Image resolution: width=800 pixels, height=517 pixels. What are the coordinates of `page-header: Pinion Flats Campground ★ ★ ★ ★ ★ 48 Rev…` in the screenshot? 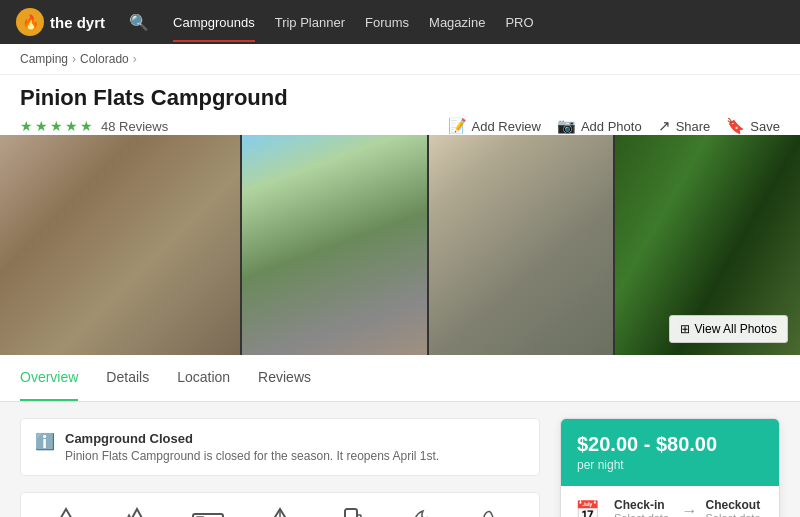 It's located at (400, 105).